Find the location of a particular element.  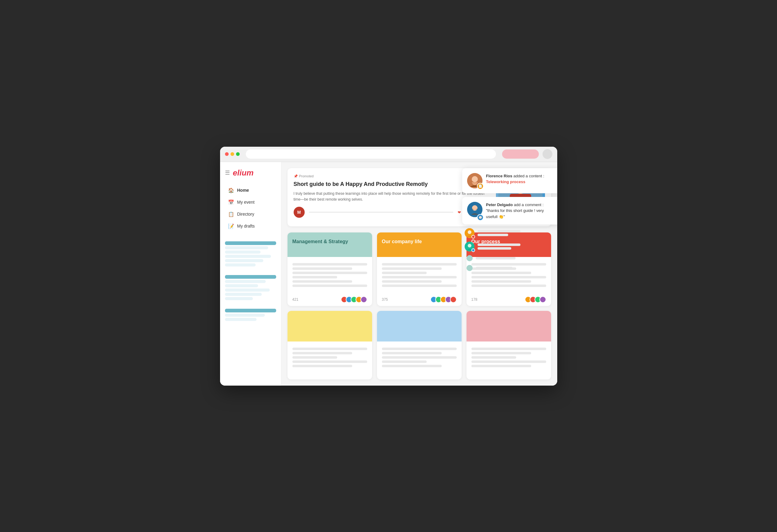

notif-action-text-2: add a comment : is located at coordinates (529, 205).